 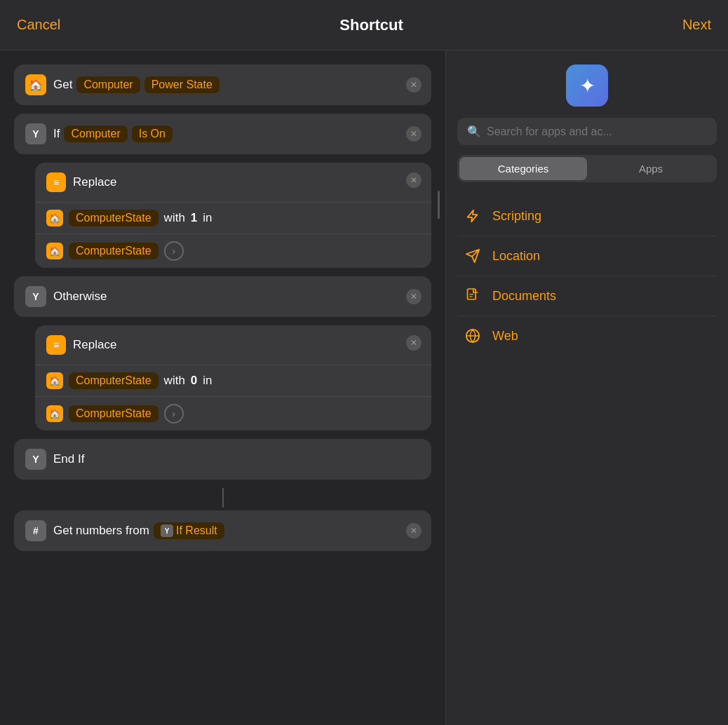 What do you see at coordinates (587, 257) in the screenshot?
I see `category-location: Location` at bounding box center [587, 257].